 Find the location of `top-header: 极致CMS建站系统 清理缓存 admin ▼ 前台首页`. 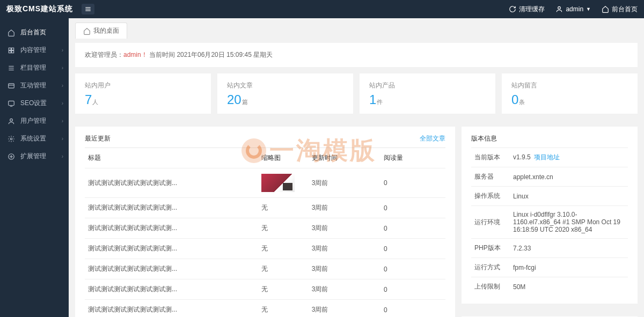

top-header: 极致CMS建站系统 清理缓存 admin ▼ 前台首页 is located at coordinates (322, 9).